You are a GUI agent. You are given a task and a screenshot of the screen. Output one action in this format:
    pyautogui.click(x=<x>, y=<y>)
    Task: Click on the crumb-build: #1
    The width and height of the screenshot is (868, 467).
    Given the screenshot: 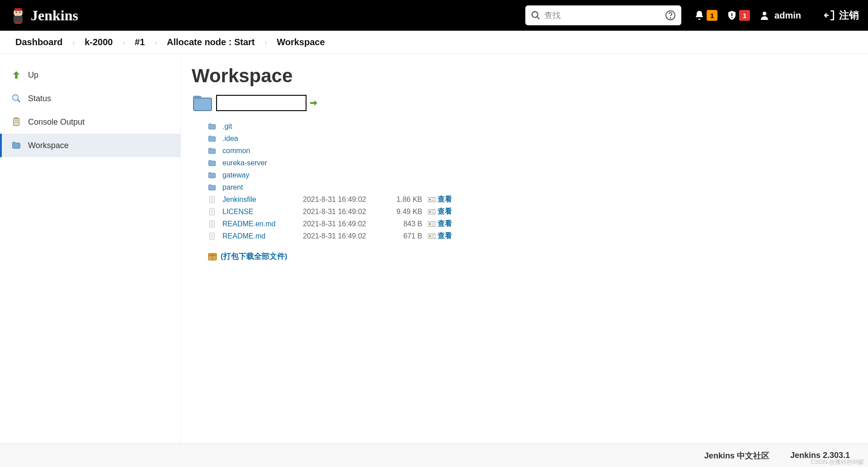 What is the action you would take?
    pyautogui.click(x=140, y=42)
    